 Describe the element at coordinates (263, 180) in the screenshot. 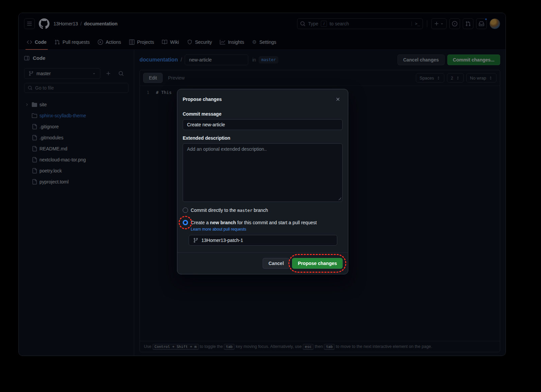

I see `dialog-body: Commit message Extended description Comm…` at that location.